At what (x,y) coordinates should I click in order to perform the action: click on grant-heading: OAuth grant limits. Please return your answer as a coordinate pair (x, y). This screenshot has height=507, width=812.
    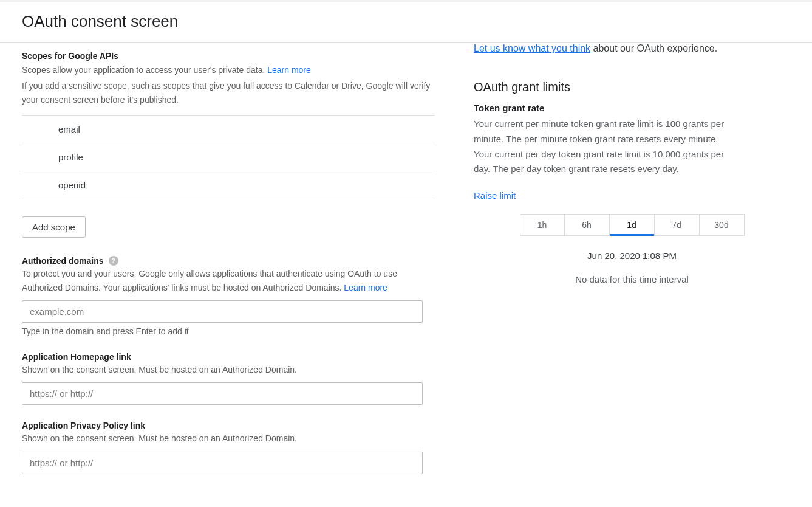
    Looking at the image, I should click on (632, 88).